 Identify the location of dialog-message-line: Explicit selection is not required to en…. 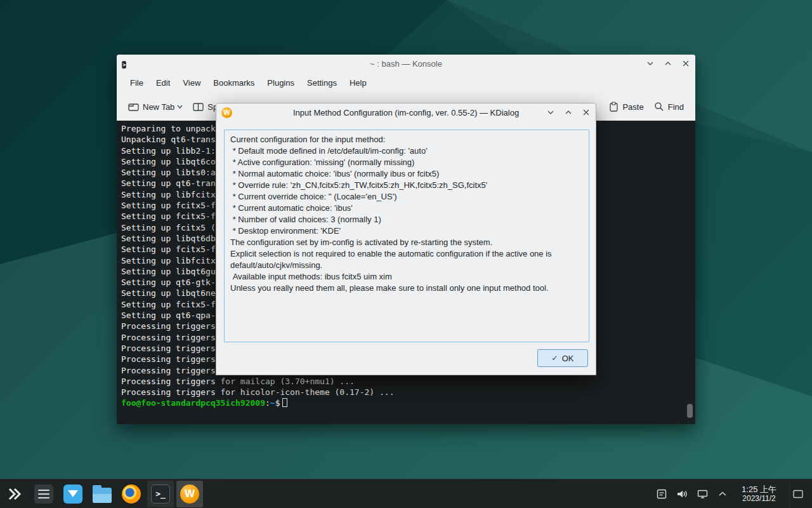
(407, 260).